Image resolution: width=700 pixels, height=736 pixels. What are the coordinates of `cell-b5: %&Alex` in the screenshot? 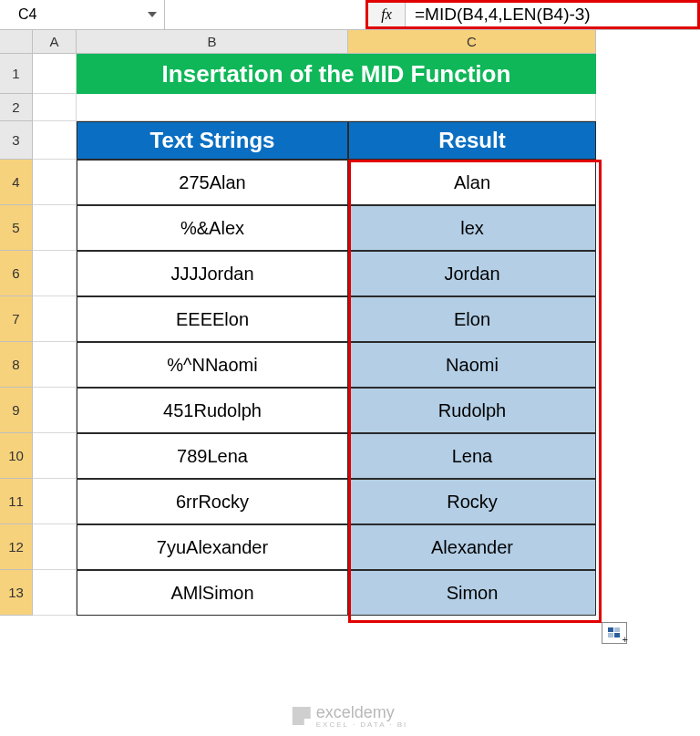 It's located at (212, 228).